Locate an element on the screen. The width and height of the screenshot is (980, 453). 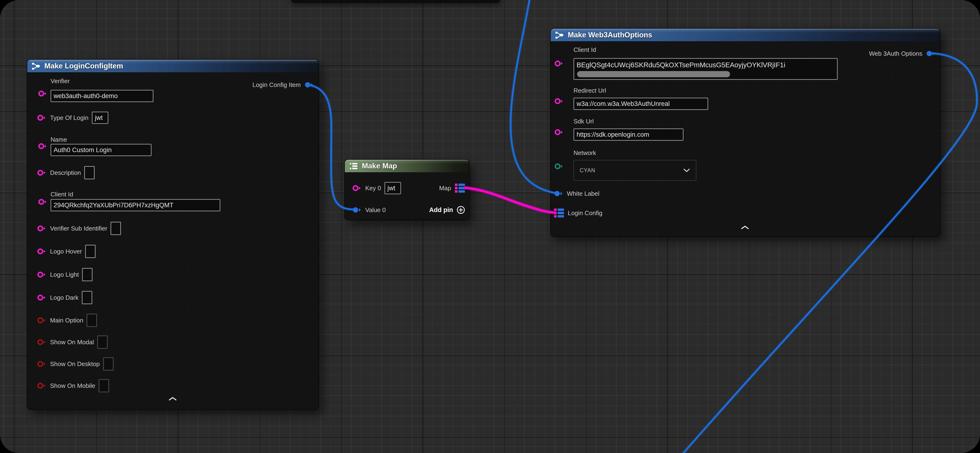
pin-label: Type Of Login is located at coordinates (69, 118).